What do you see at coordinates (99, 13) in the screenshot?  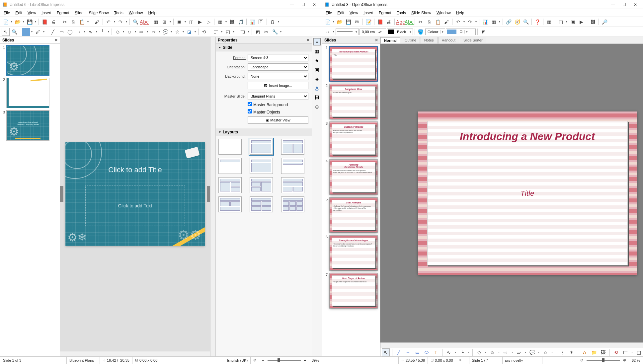 I see `menu-slideshow: Slide Show` at bounding box center [99, 13].